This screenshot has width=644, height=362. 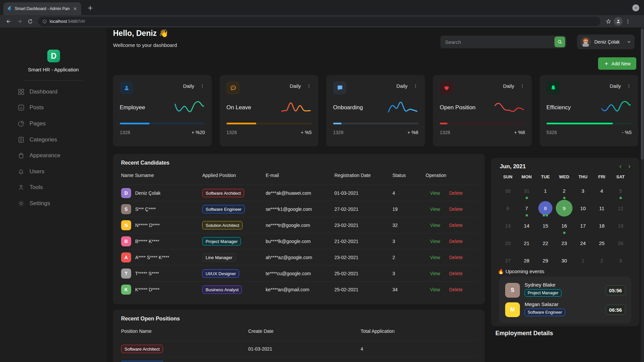 What do you see at coordinates (565, 310) in the screenshot?
I see `event-item: M Megan Salazar Software Engineer 06:56` at bounding box center [565, 310].